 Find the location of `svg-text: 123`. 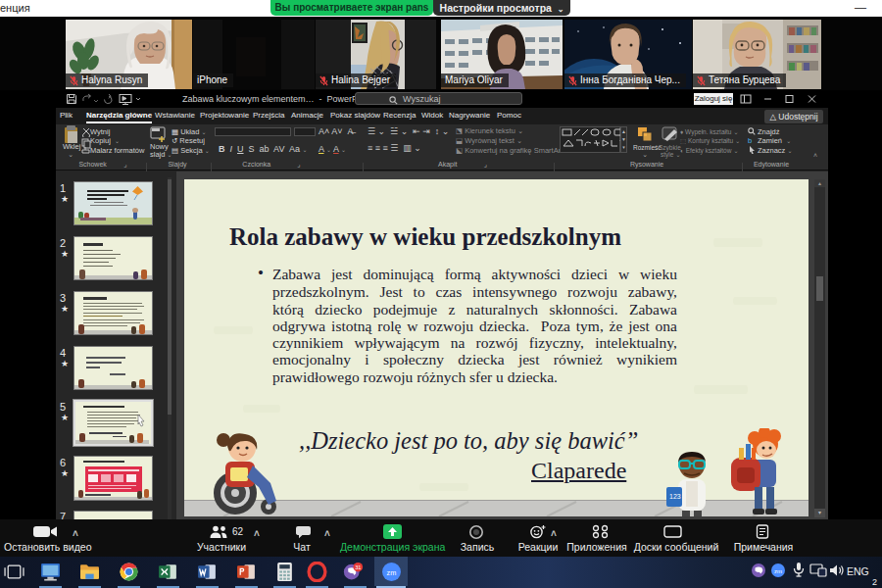

svg-text: 123 is located at coordinates (675, 496).